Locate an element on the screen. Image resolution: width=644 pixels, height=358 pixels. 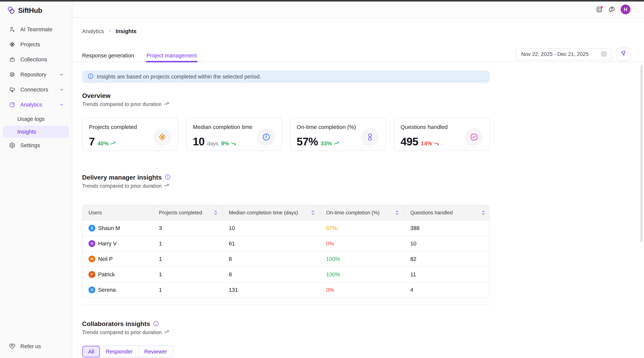
collaborator-role-segmented-control: All Responder Reviewer is located at coordinates (128, 352).